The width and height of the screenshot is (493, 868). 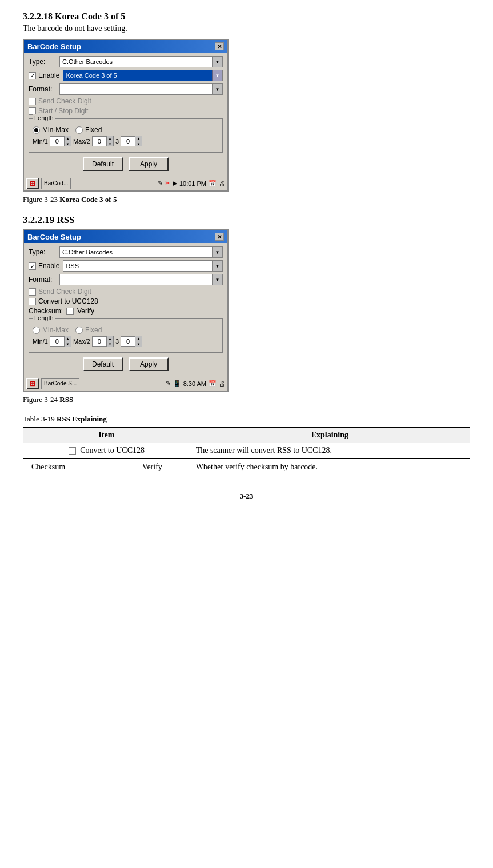 What do you see at coordinates (32, 302) in the screenshot?
I see `dialog2-convert-checkbox` at bounding box center [32, 302].